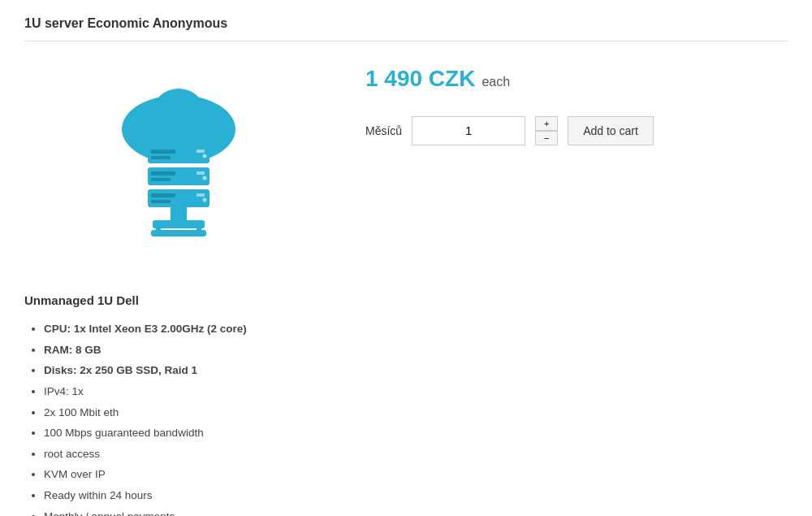 This screenshot has width=812, height=516. What do you see at coordinates (611, 131) in the screenshot?
I see `add-to-cart-button: Add to cart` at bounding box center [611, 131].